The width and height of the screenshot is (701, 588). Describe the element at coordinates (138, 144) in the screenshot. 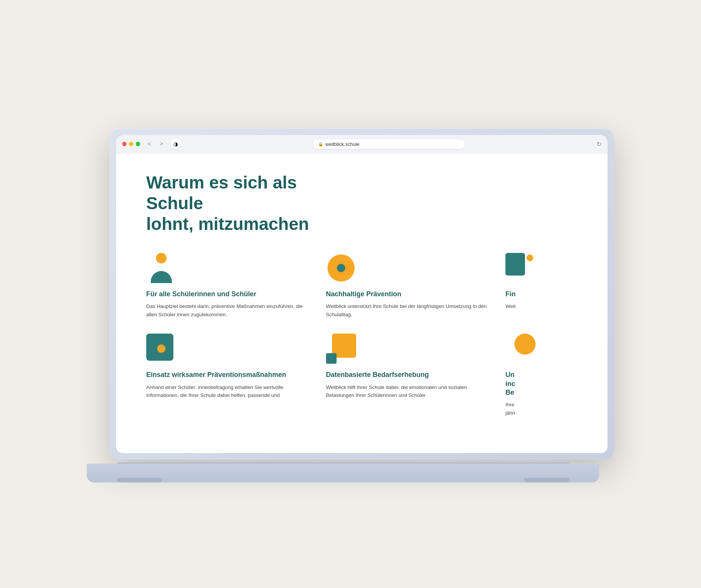

I see `maximize-button` at that location.